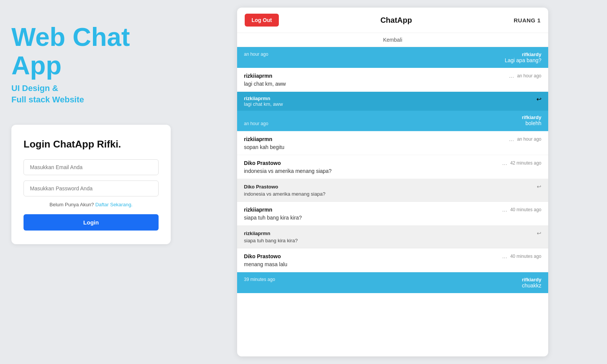 The width and height of the screenshot is (607, 364). Describe the element at coordinates (396, 20) in the screenshot. I see `chat-app-title: ChatApp` at that location.